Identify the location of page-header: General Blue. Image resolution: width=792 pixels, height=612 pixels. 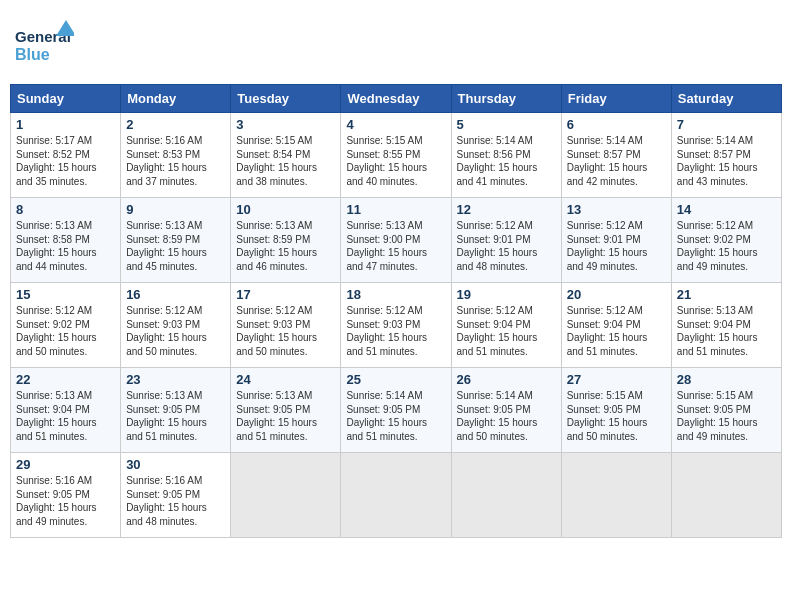
(396, 43).